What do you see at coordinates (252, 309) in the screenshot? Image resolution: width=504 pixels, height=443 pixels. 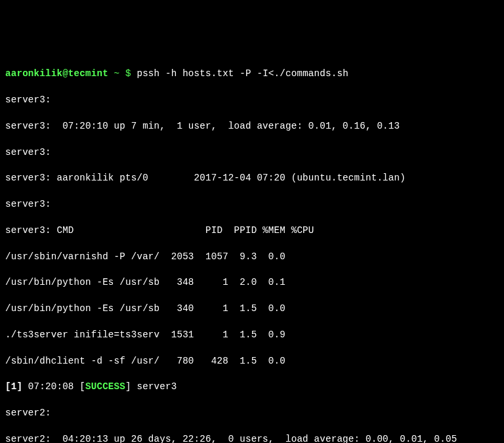 I see `process-line: /usr/bin/python -Es /usr/sb 340 1 1.5 0.…` at bounding box center [252, 309].